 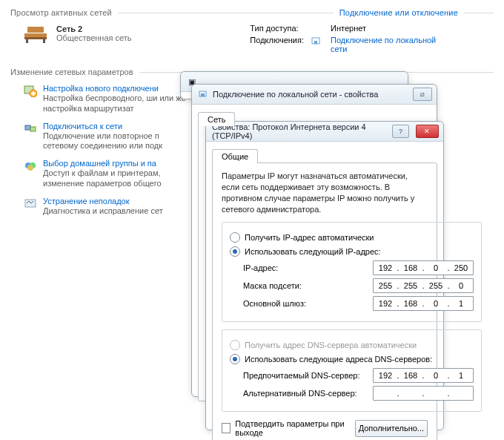 I want to click on radio-dns-auto, so click(x=235, y=345).